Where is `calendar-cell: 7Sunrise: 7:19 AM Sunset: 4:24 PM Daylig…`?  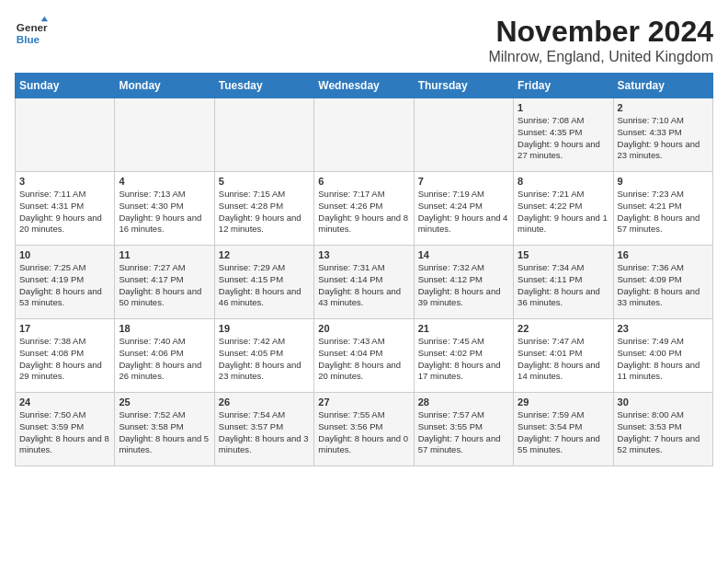 calendar-cell: 7Sunrise: 7:19 AM Sunset: 4:24 PM Daylig… is located at coordinates (463, 209).